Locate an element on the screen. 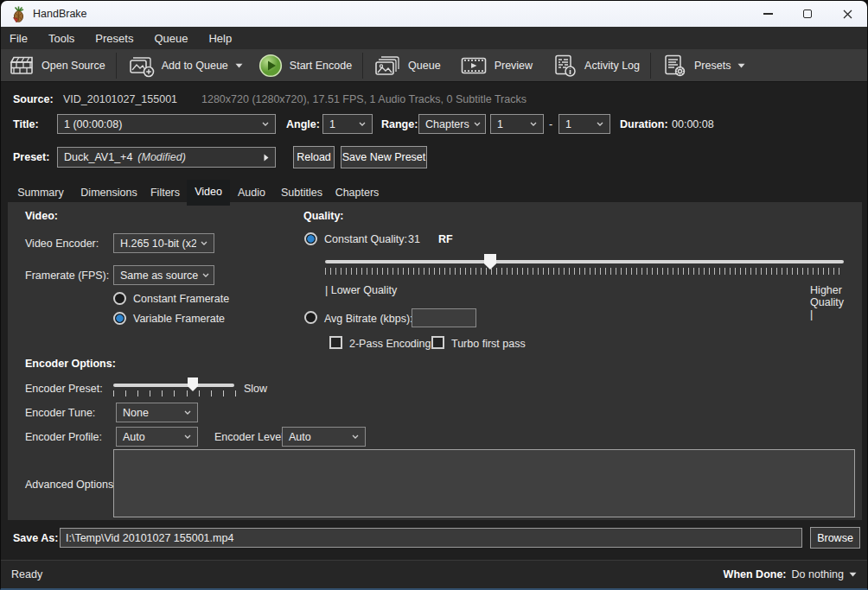 The height and width of the screenshot is (590, 868). encoder-profile-select: Auto is located at coordinates (157, 437).